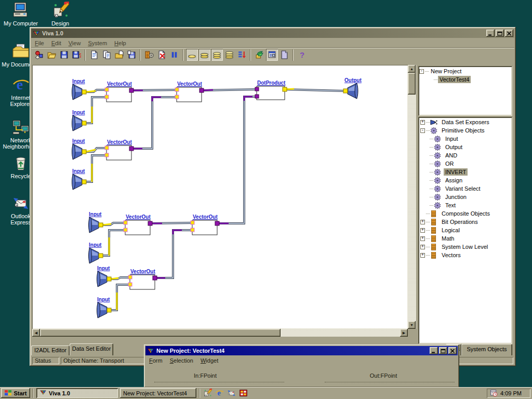 The height and width of the screenshot is (399, 532). I want to click on start-button: Start, so click(16, 393).